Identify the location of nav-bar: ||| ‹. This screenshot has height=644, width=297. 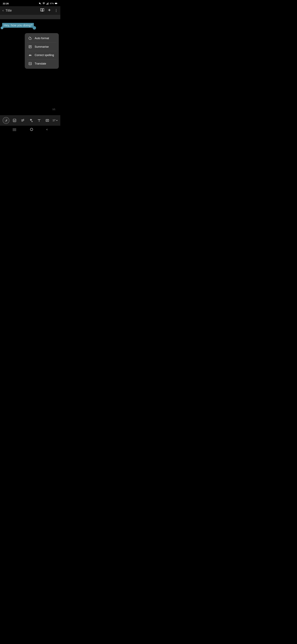
(30, 130).